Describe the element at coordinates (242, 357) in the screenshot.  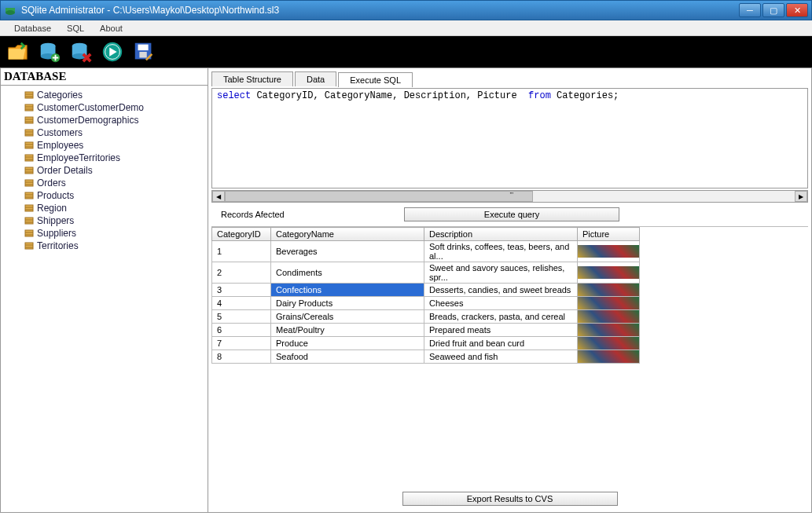
I see `cell: 8` at that location.